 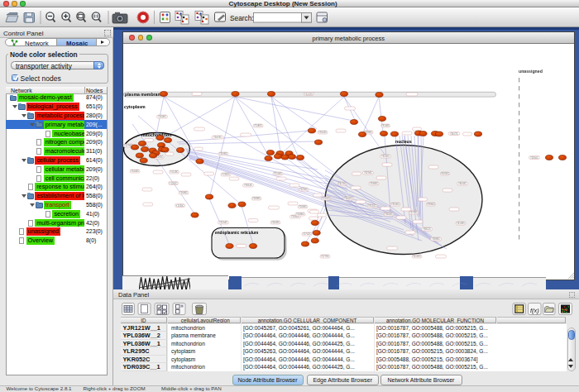 What do you see at coordinates (395, 204) in the screenshot?
I see `svg-text: Y3590C` at bounding box center [395, 204].